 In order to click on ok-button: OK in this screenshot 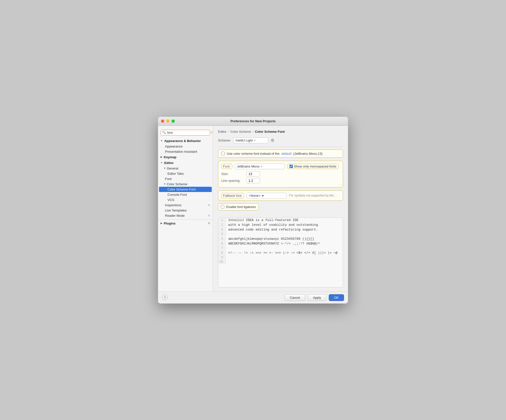, I will do `click(336, 298)`.